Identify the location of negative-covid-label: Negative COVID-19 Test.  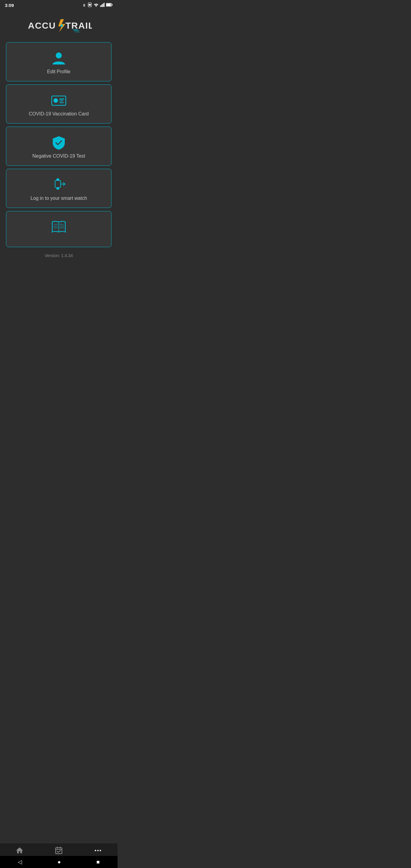
(59, 156).